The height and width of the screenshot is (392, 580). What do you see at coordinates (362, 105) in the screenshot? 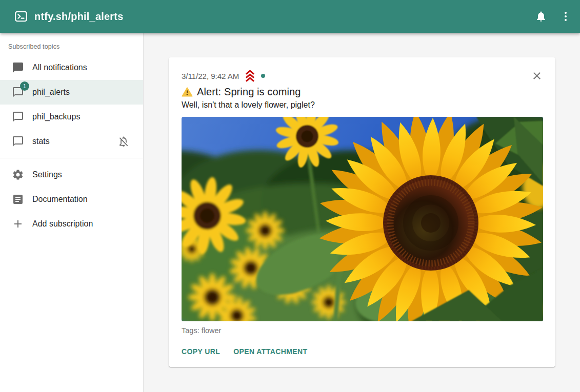
I see `notification-body: Well, isn't that a lovely flower, piglet…` at bounding box center [362, 105].